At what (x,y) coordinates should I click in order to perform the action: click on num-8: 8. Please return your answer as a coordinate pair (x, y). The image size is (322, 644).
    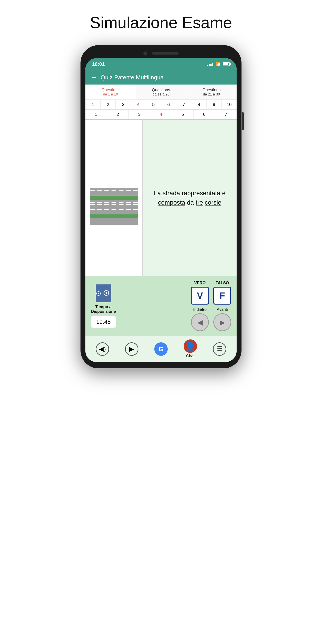
    Looking at the image, I should click on (199, 104).